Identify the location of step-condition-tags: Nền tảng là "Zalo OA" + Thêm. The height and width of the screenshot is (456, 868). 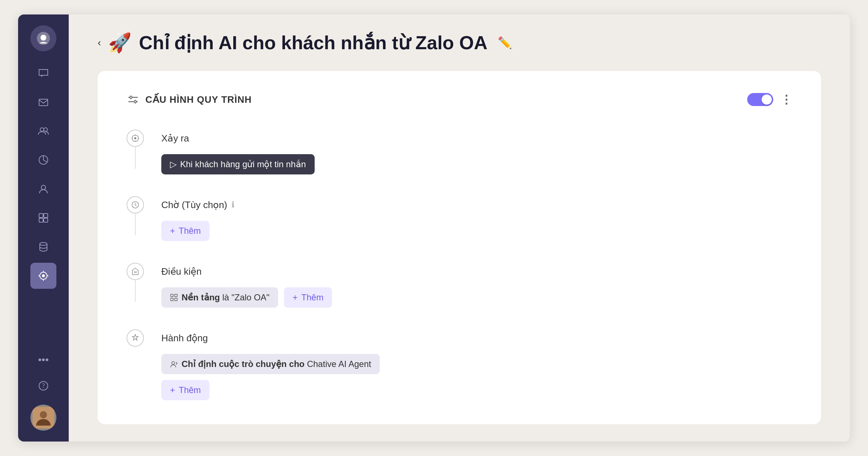
(477, 297).